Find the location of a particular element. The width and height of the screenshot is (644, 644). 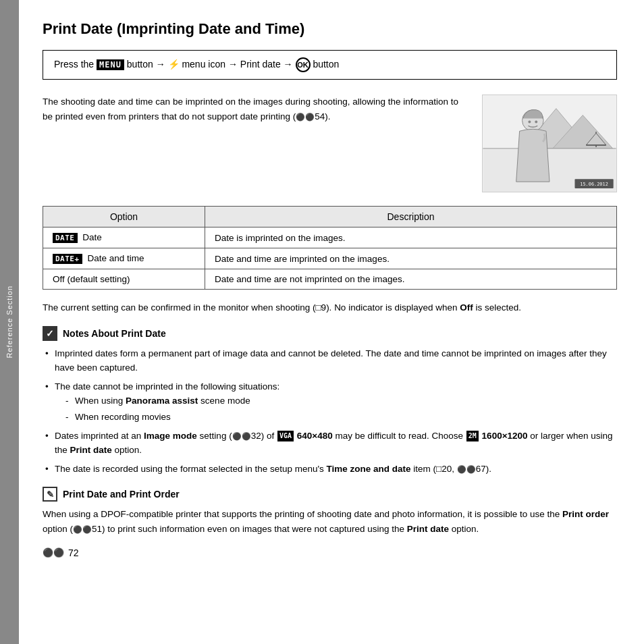

print-order-section: Print Date and Print Order When using a … is located at coordinates (329, 512).